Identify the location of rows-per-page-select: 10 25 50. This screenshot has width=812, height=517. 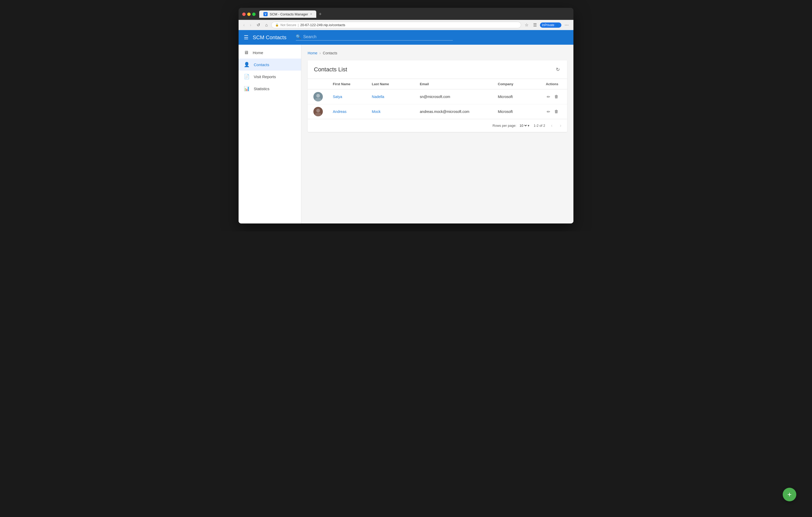
(523, 125).